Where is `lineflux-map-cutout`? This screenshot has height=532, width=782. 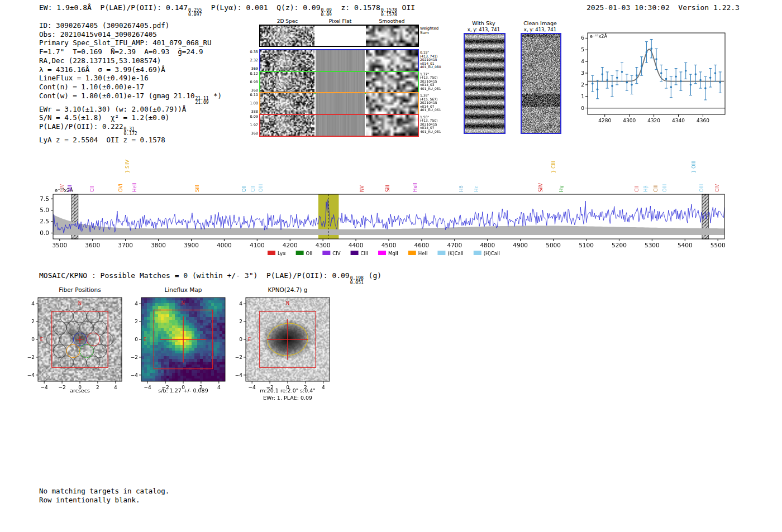
lineflux-map-cutout is located at coordinates (173, 344).